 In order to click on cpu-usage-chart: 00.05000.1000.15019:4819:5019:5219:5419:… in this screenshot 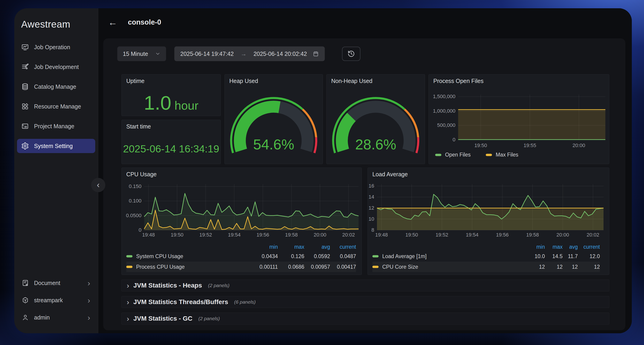, I will do `click(242, 221)`.